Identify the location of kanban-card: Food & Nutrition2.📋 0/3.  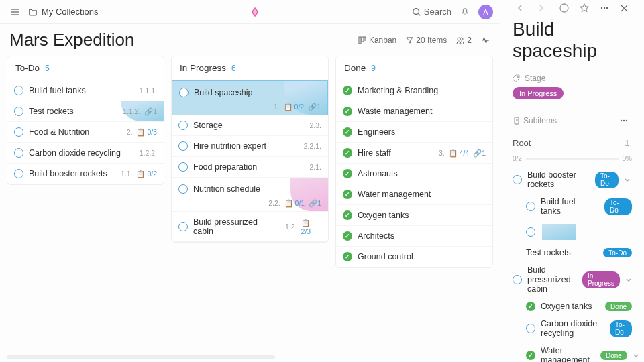
(86, 133).